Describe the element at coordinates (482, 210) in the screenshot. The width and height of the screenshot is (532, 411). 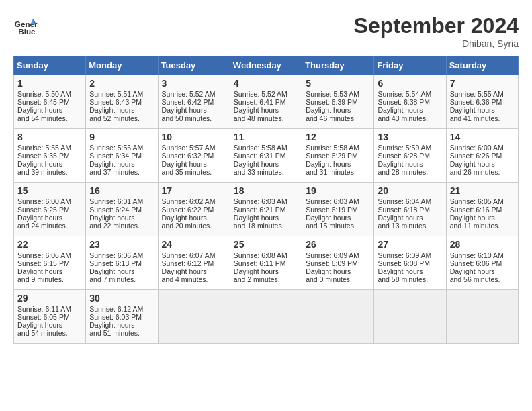
I see `calendar-cell: 21Sunrise: 6:05 AMSunset: 6:16 PMDayligh…` at that location.